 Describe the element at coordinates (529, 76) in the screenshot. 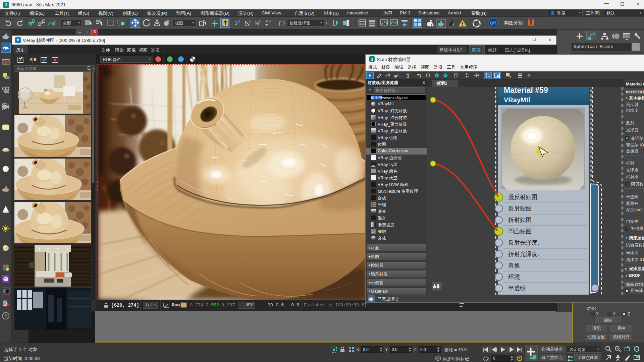

I see `svg-text: m` at that location.